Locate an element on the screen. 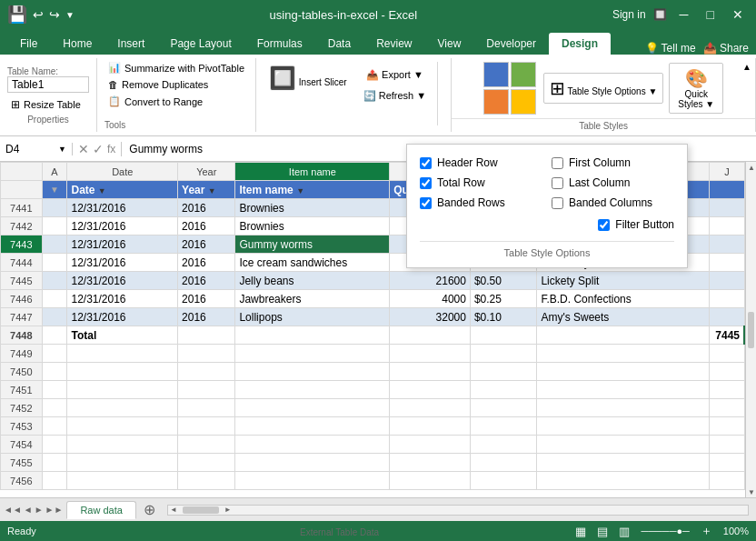  page-break-icon: ▥ is located at coordinates (624, 531).